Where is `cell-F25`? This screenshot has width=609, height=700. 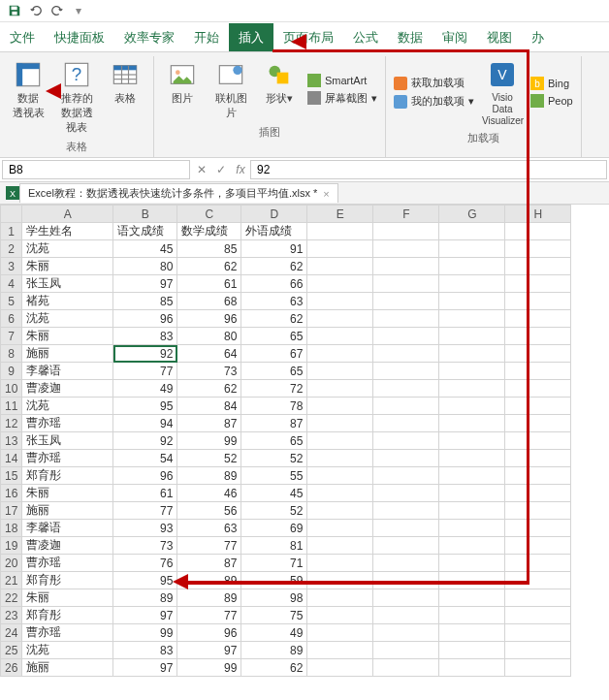 cell-F25 is located at coordinates (406, 651).